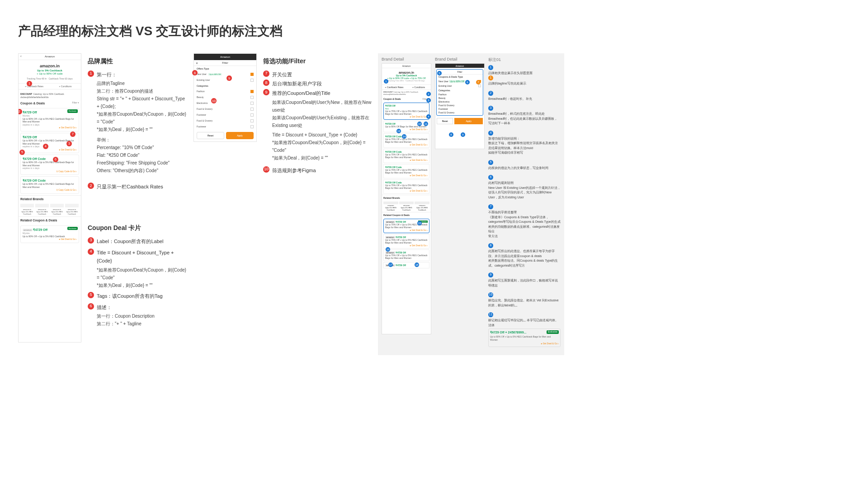 The width and height of the screenshot is (868, 488). I want to click on apply-button: Apply, so click(240, 136).